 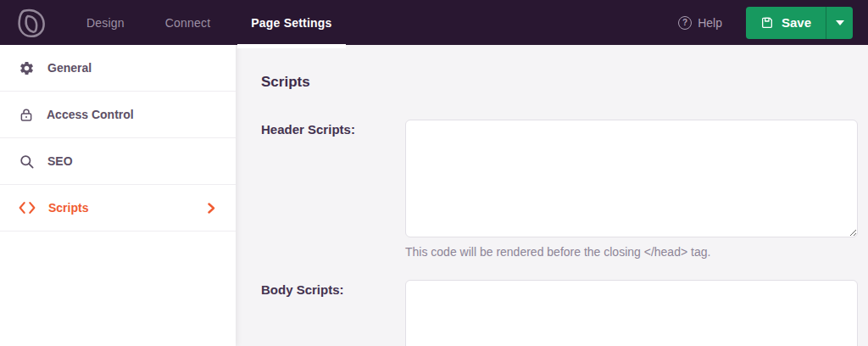 I want to click on save-split-button: Save, so click(x=799, y=23).